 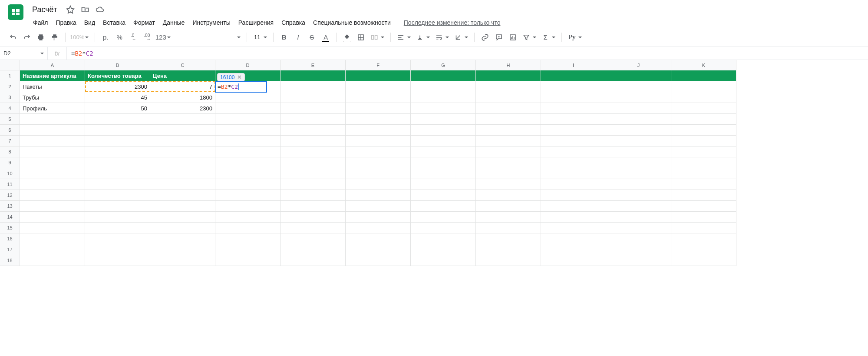 I want to click on row-header-9: 9, so click(x=10, y=163).